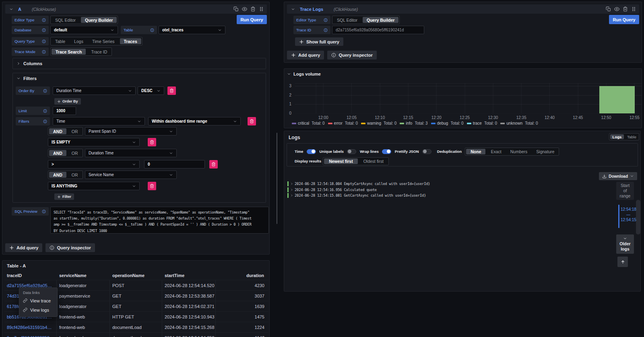 Image resolution: width=644 pixels, height=337 pixels. I want to click on legend-item: debug Total: 0, so click(448, 123).